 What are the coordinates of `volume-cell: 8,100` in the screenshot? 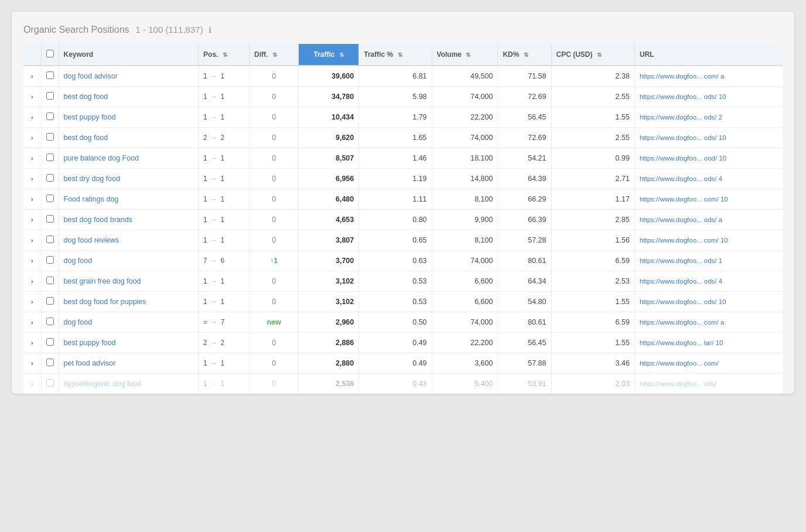 It's located at (465, 240).